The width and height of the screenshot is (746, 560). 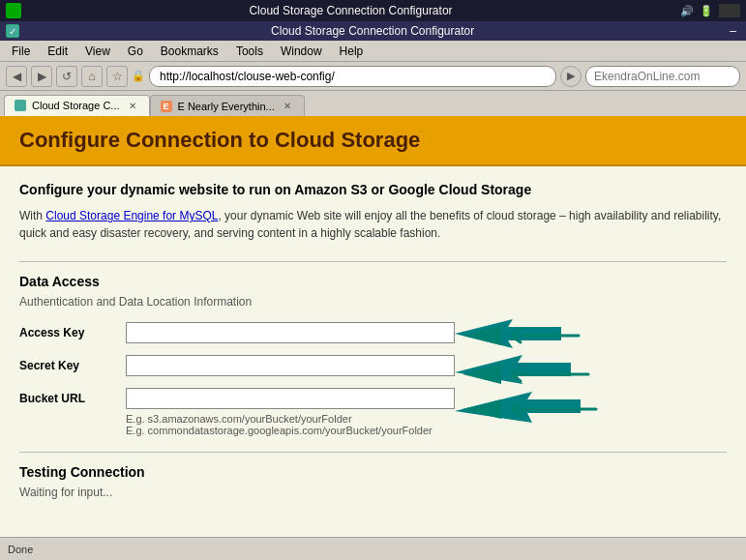 I want to click on menu-go: Go, so click(x=135, y=51).